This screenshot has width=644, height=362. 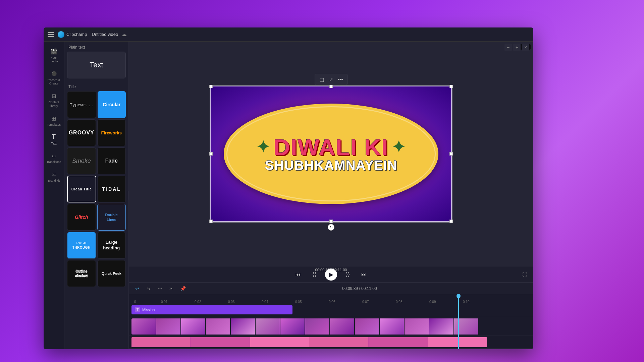 What do you see at coordinates (112, 133) in the screenshot?
I see `style-fireworks: Fireworks` at bounding box center [112, 133].